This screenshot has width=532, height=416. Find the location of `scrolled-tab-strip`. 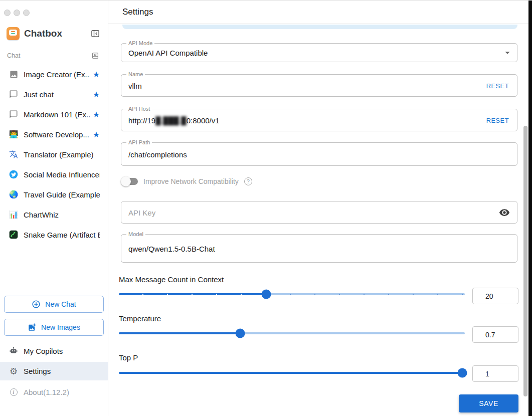

scrolled-tab-strip is located at coordinates (320, 27).